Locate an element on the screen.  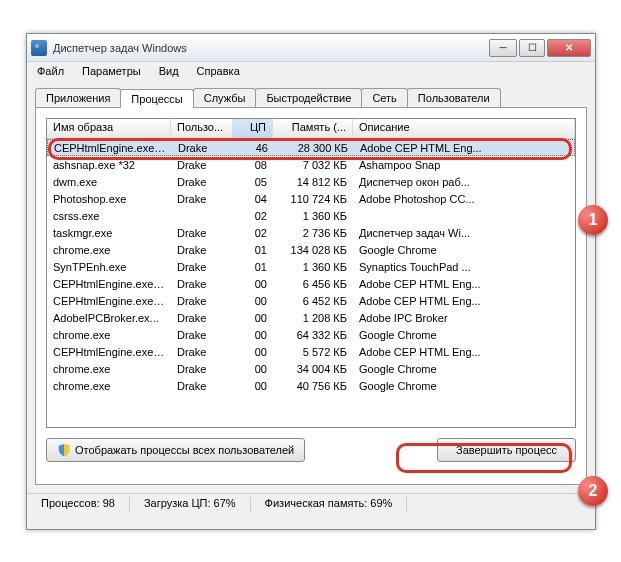
cell-desc: Диспетчер задач Wi... is located at coordinates (464, 233).